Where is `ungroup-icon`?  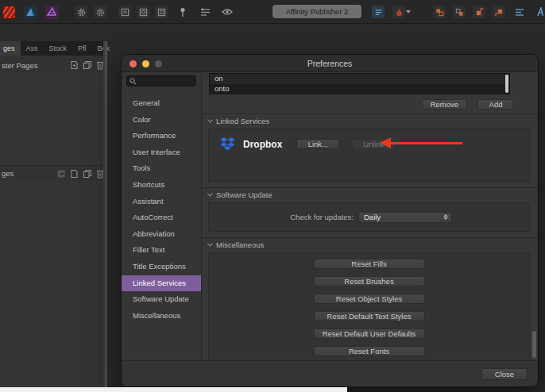 ungroup-icon is located at coordinates (459, 12).